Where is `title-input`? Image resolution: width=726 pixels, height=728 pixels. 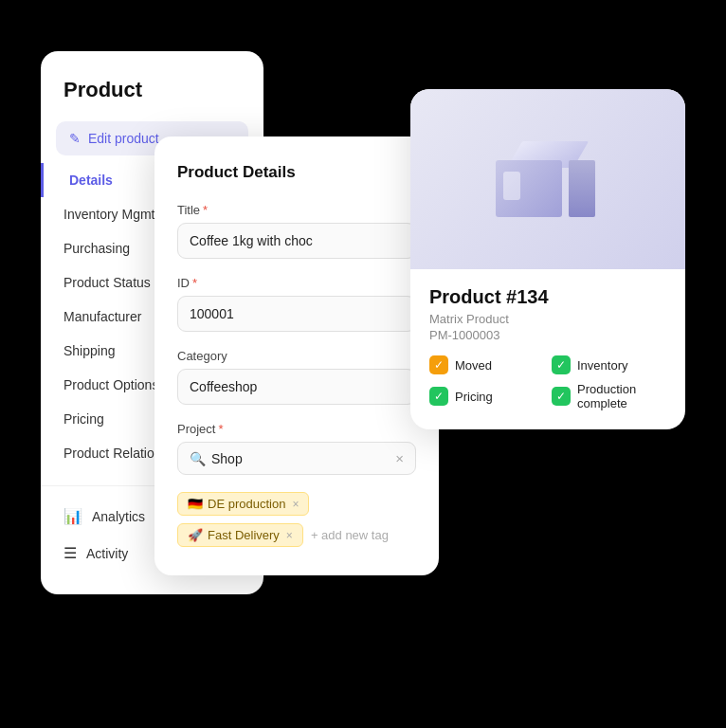 title-input is located at coordinates (297, 241).